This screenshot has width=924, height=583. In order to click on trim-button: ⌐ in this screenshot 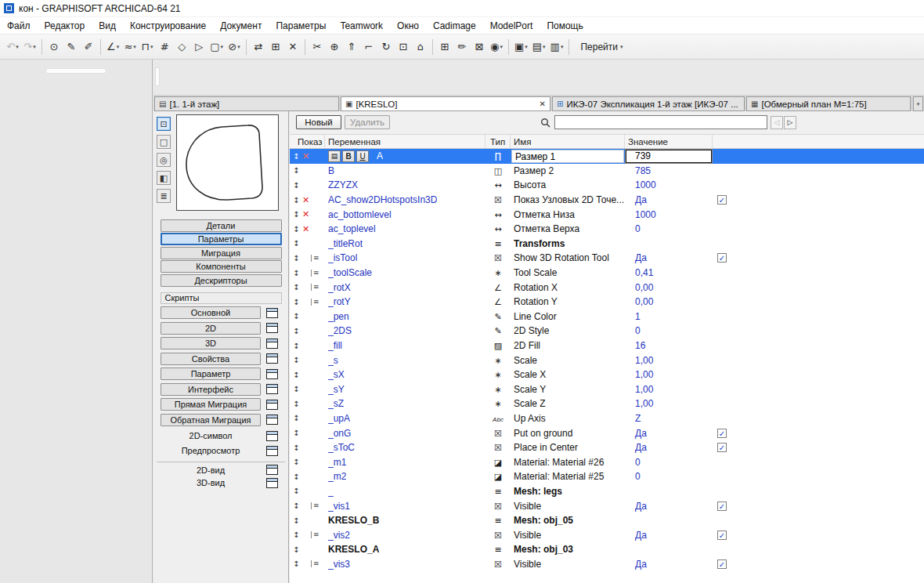, I will do `click(369, 47)`.